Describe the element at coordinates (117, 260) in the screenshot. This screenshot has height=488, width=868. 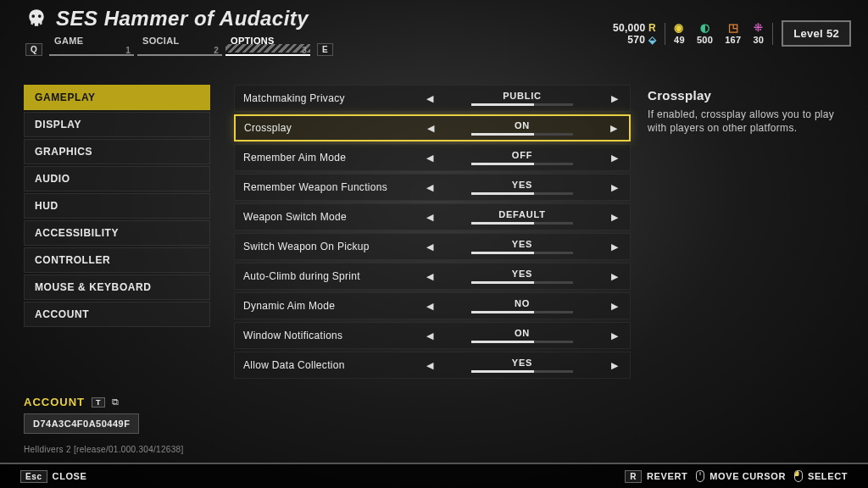
I see `category-controller: CONTROLLER` at that location.